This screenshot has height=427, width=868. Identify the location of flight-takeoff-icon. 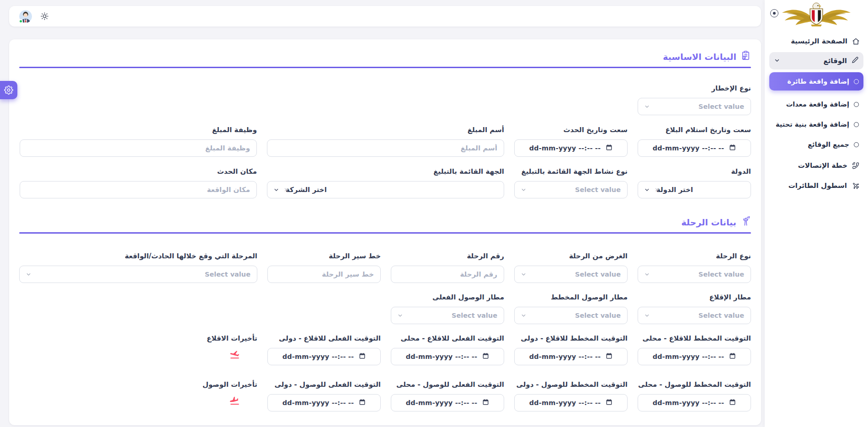
(235, 355).